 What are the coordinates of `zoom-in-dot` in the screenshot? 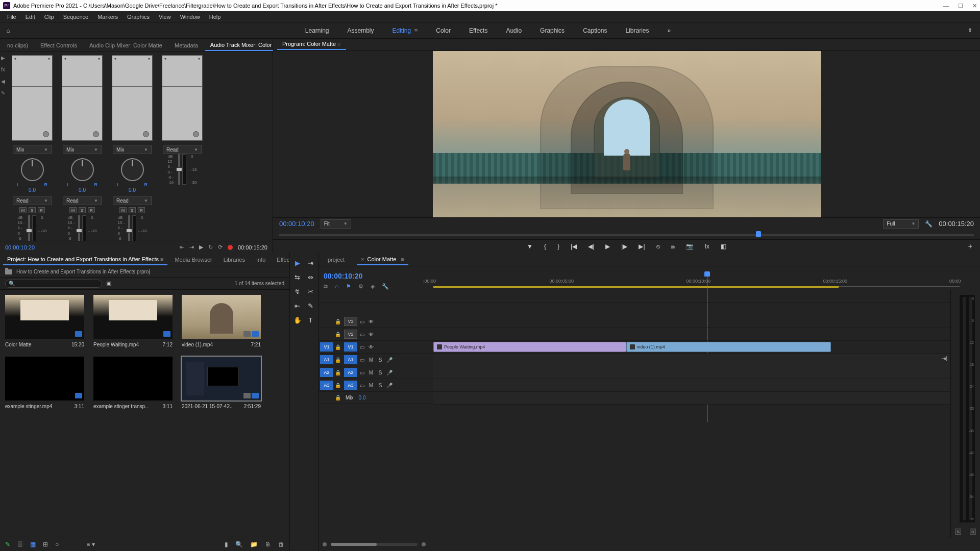 It's located at (424, 544).